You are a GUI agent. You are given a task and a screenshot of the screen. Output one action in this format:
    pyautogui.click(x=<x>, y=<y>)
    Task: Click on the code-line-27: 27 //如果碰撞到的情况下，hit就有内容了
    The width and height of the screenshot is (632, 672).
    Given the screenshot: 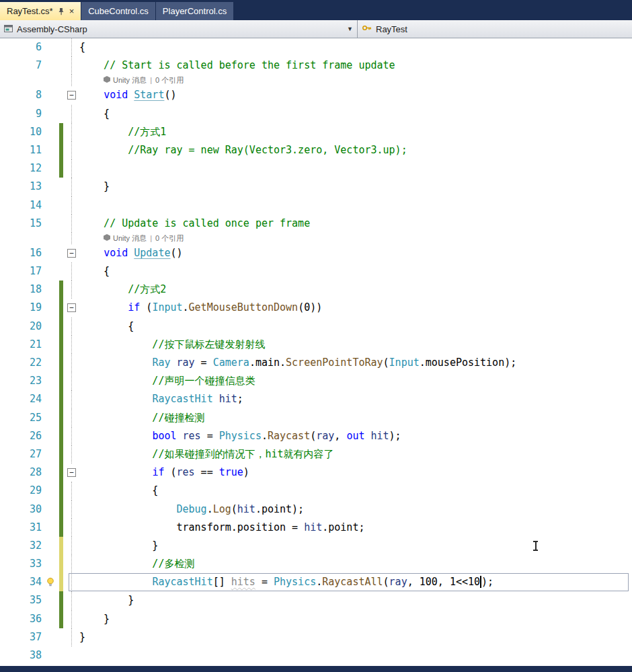 What is the action you would take?
    pyautogui.click(x=316, y=455)
    